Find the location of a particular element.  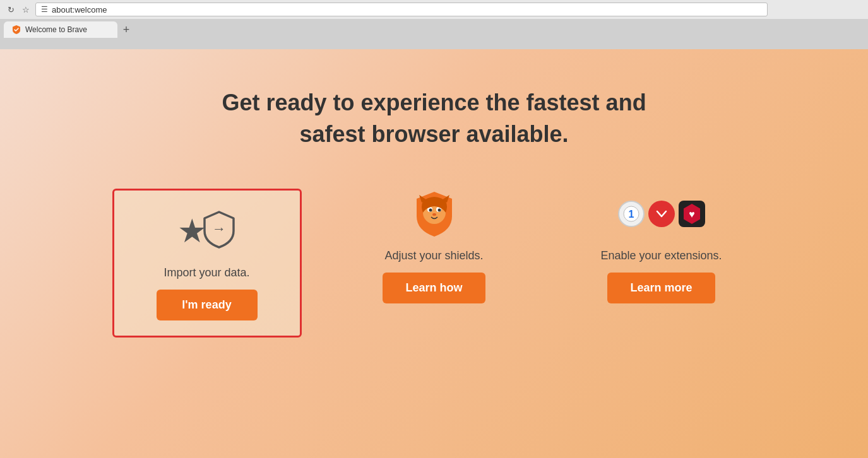

shields-label: Adjust your shields. is located at coordinates (434, 256).